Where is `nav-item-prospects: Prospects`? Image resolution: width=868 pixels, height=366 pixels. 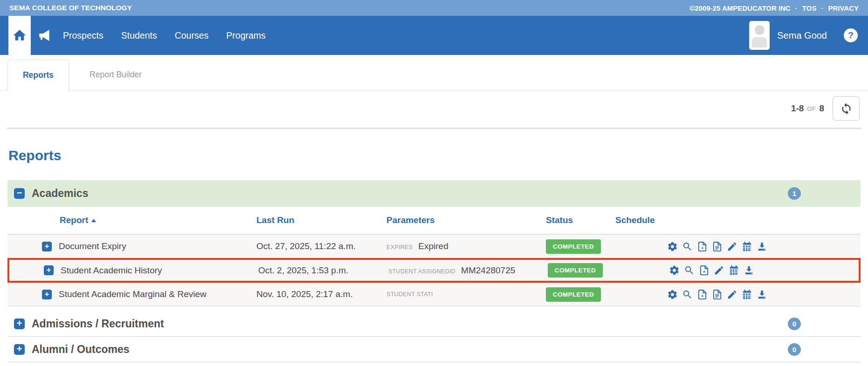 nav-item-prospects: Prospects is located at coordinates (83, 35).